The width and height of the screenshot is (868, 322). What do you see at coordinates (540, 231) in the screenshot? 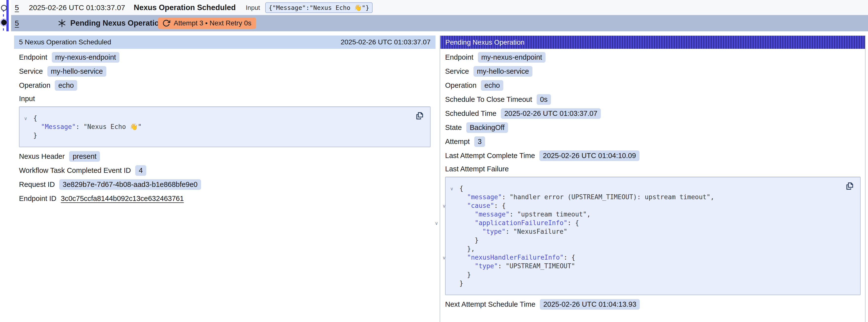
I see `json-token: "NexusFailure"` at bounding box center [540, 231].